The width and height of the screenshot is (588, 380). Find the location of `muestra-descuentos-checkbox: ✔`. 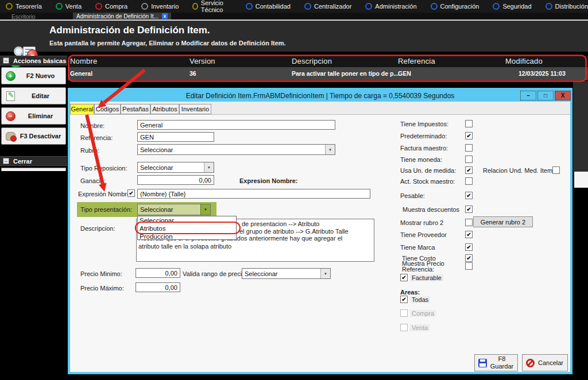

muestra-descuentos-checkbox: ✔ is located at coordinates (469, 209).